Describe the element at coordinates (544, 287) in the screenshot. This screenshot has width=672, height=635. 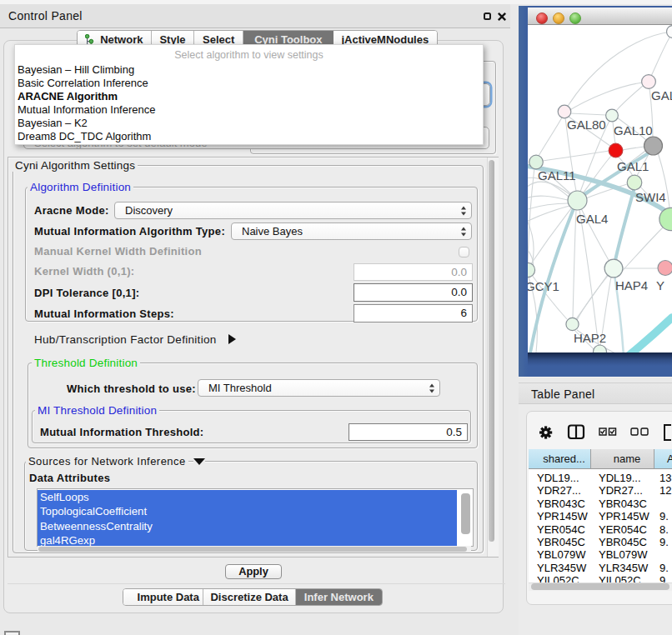
I see `svg-text: GCY1` at that location.